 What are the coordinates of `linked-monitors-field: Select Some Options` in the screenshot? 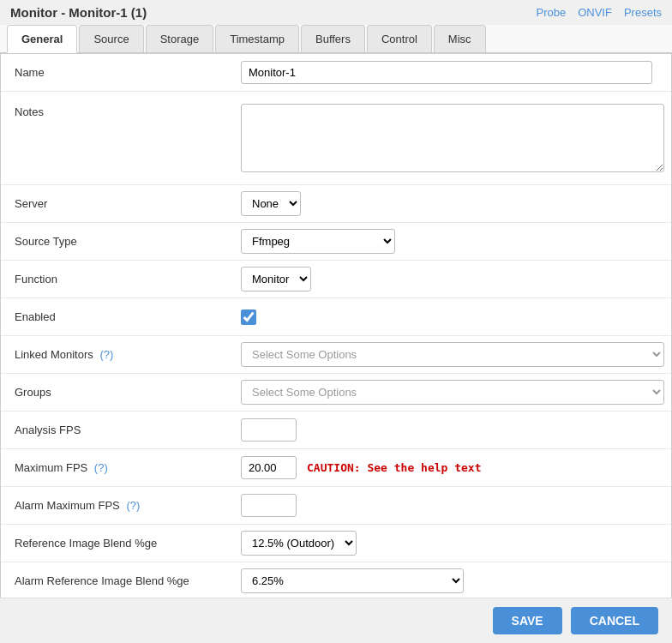 It's located at (453, 355).